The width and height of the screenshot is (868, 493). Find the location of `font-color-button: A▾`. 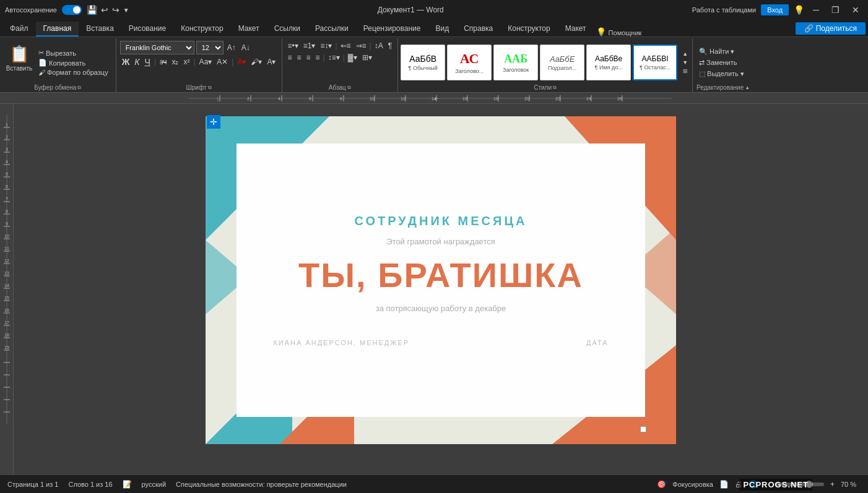

font-color-button: A▾ is located at coordinates (241, 62).